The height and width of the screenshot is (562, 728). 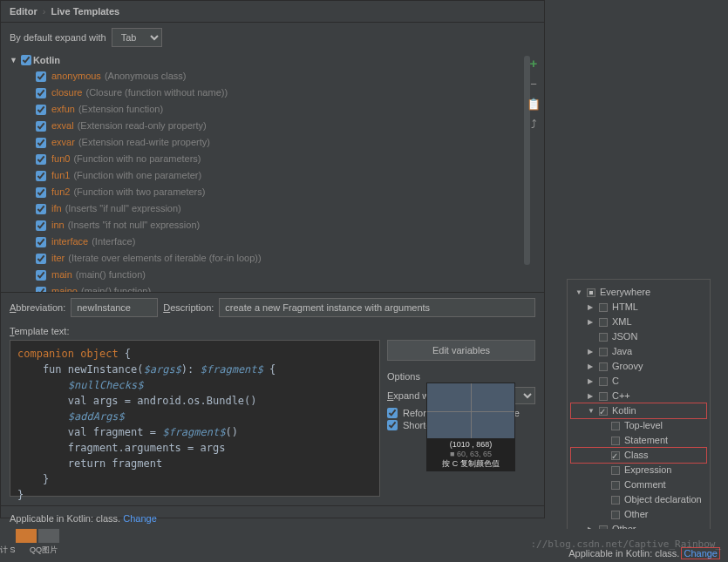 I want to click on template-maino: maino(main() function), so click(x=284, y=288).